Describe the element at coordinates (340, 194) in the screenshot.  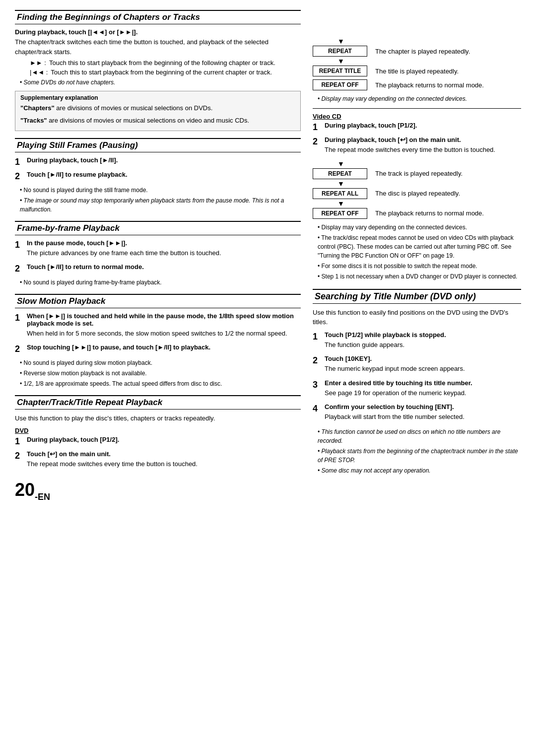
I see `vcd-repeat-box-label-all: REPEAT ALL` at that location.